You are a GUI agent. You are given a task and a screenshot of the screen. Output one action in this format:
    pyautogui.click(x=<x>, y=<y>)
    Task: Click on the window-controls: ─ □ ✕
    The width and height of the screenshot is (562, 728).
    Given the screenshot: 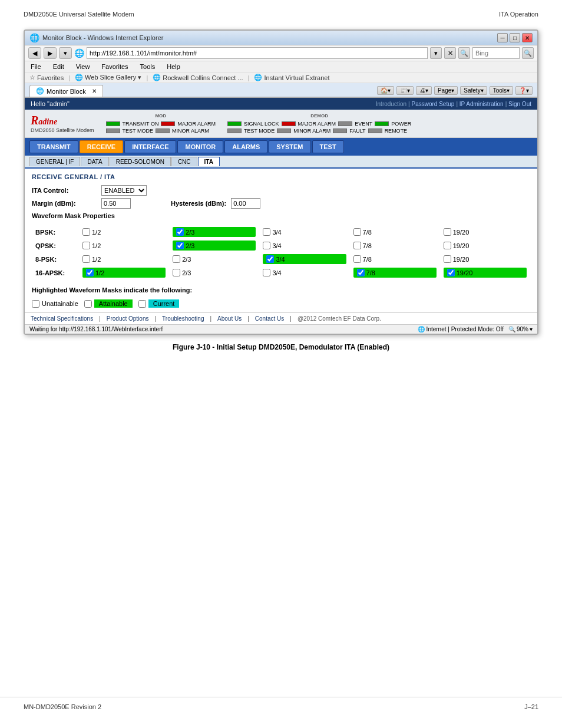 What is the action you would take?
    pyautogui.click(x=515, y=38)
    